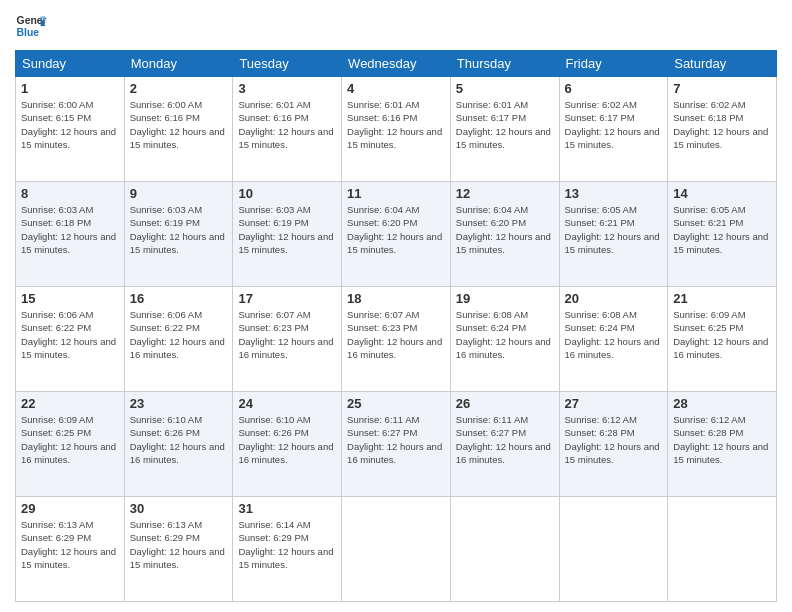 This screenshot has width=792, height=612. Describe the element at coordinates (70, 194) in the screenshot. I see `day-number: 8` at that location.